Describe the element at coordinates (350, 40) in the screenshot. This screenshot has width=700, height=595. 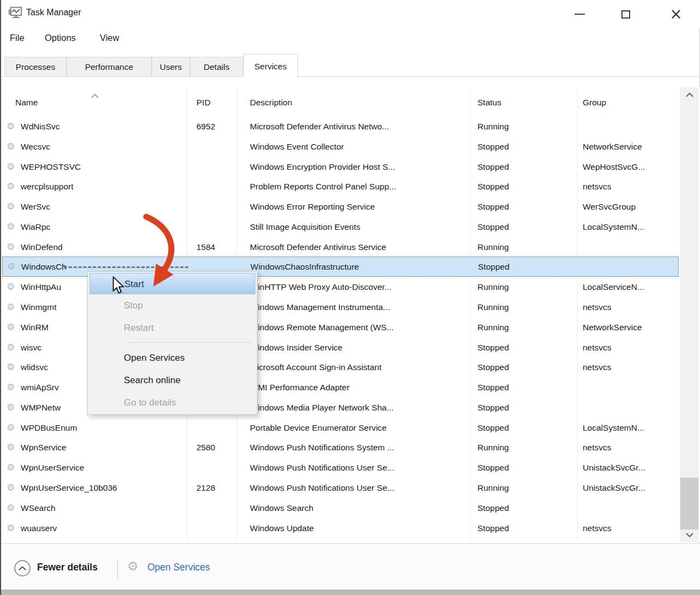
I see `menu-bar: FileOptionsView` at that location.